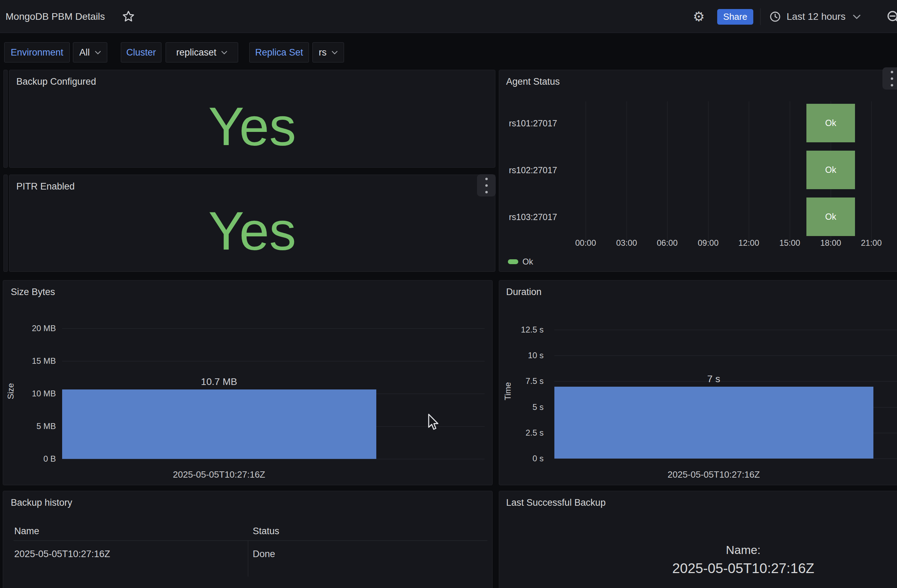 The width and height of the screenshot is (897, 588). I want to click on y-axis-tick: 7.5 s, so click(521, 381).